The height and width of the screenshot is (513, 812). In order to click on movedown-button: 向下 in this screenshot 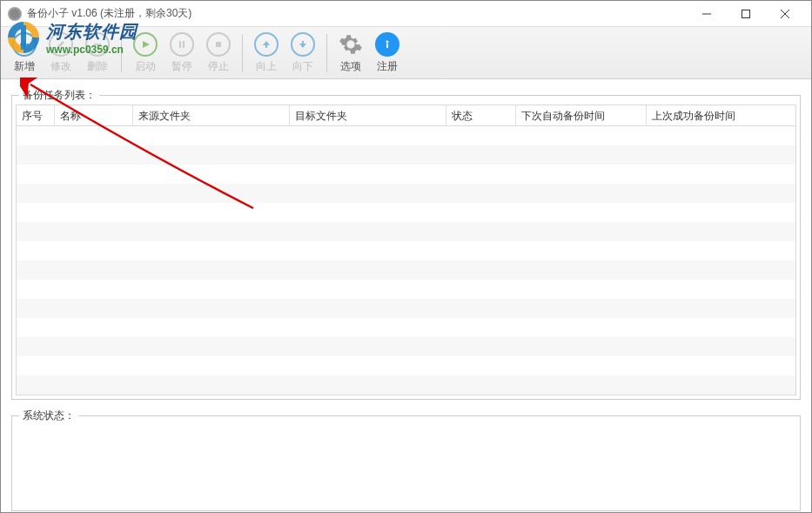, I will do `click(303, 53)`.